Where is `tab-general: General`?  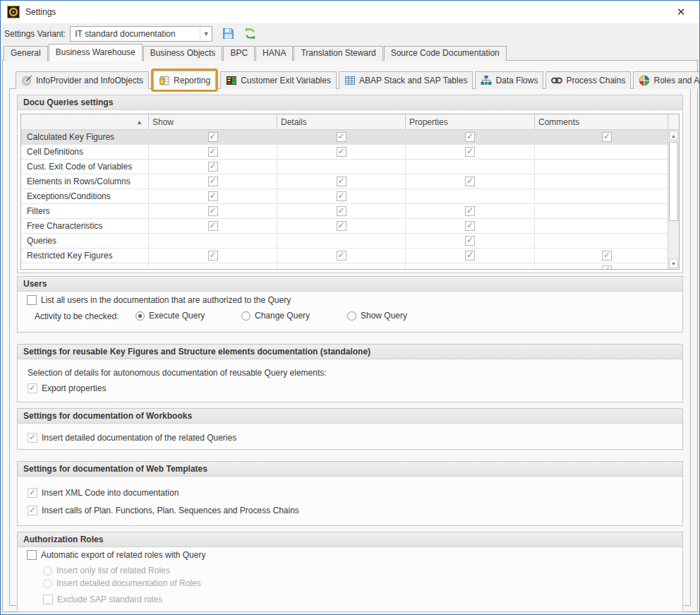
tab-general: General is located at coordinates (25, 54).